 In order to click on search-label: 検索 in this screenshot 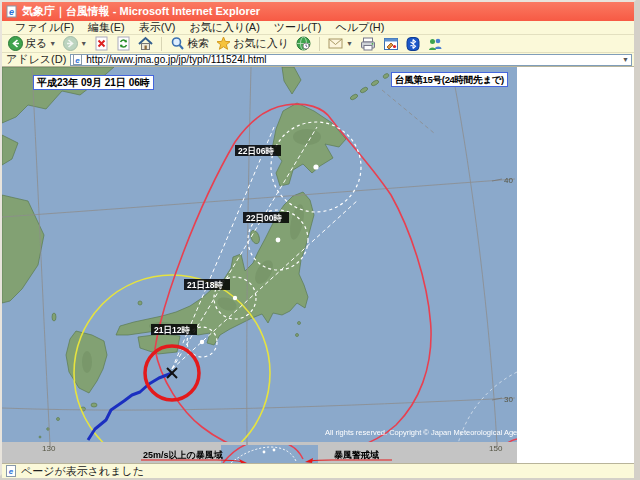, I will do `click(198, 44)`.